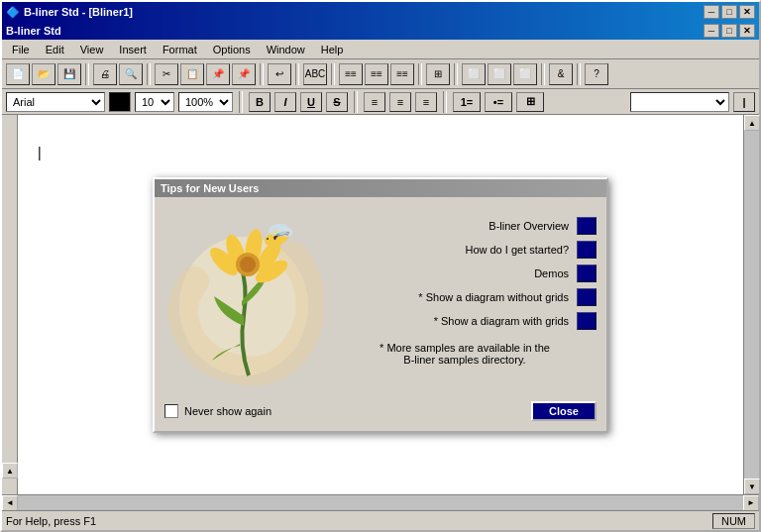 This screenshot has height=532, width=761. What do you see at coordinates (729, 31) in the screenshot?
I see `inner-title-controls: ─ □ ✕` at bounding box center [729, 31].